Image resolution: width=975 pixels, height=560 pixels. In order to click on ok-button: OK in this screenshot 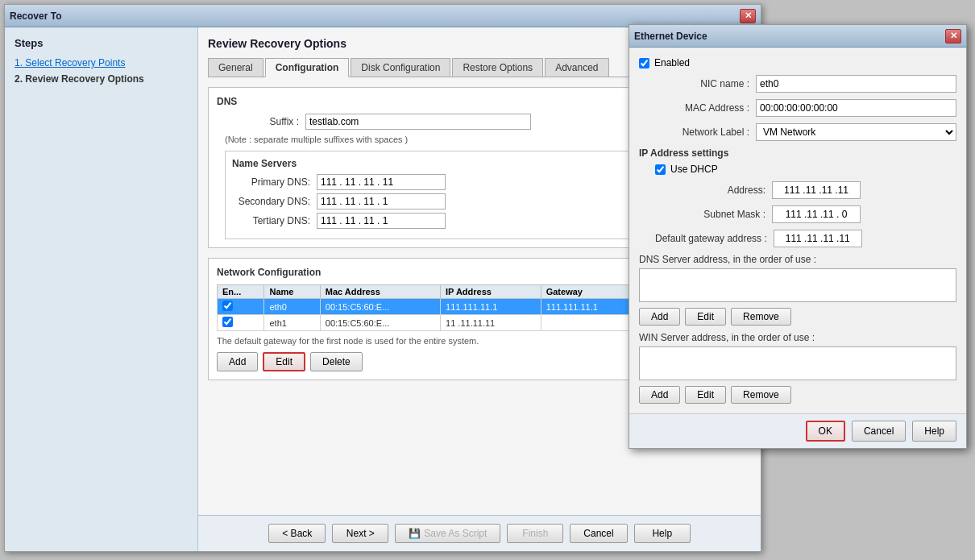, I will do `click(825, 431)`.